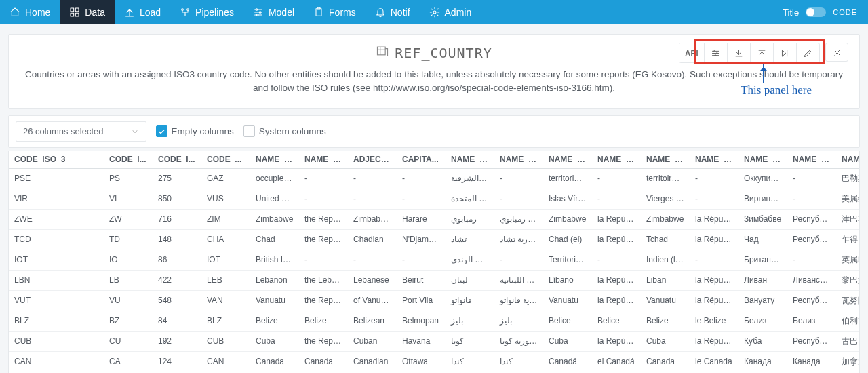 The image size is (868, 373). What do you see at coordinates (177, 321) in the screenshot?
I see `table-cell: 84` at bounding box center [177, 321].